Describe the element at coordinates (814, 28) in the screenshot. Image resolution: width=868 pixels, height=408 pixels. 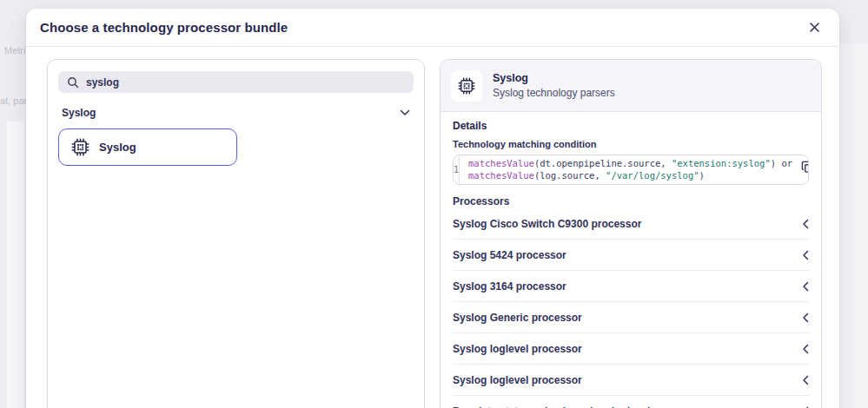
I see `close-button` at that location.